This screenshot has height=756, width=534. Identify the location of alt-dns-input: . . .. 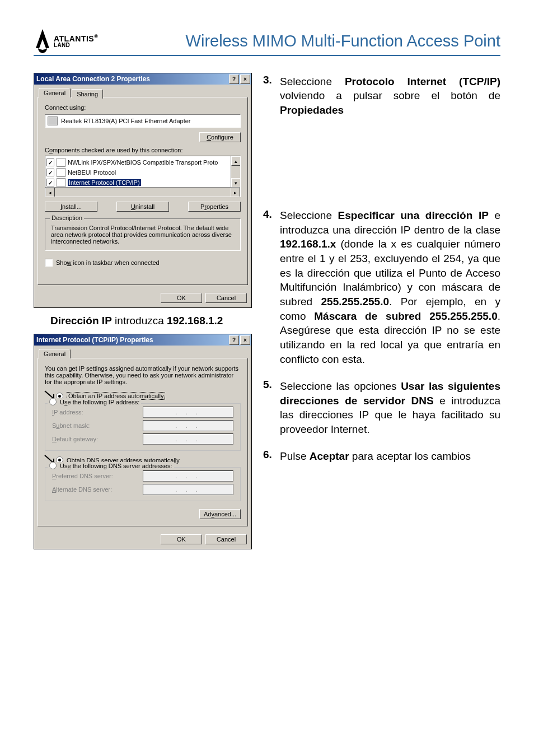
(188, 489).